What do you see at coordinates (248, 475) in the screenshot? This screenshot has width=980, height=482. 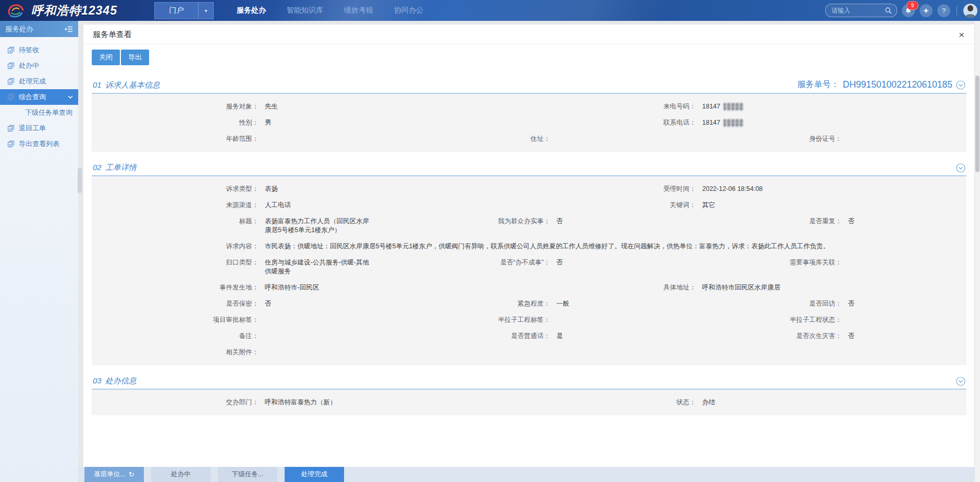 I see `bottom-tab-2: 下级任务...` at bounding box center [248, 475].